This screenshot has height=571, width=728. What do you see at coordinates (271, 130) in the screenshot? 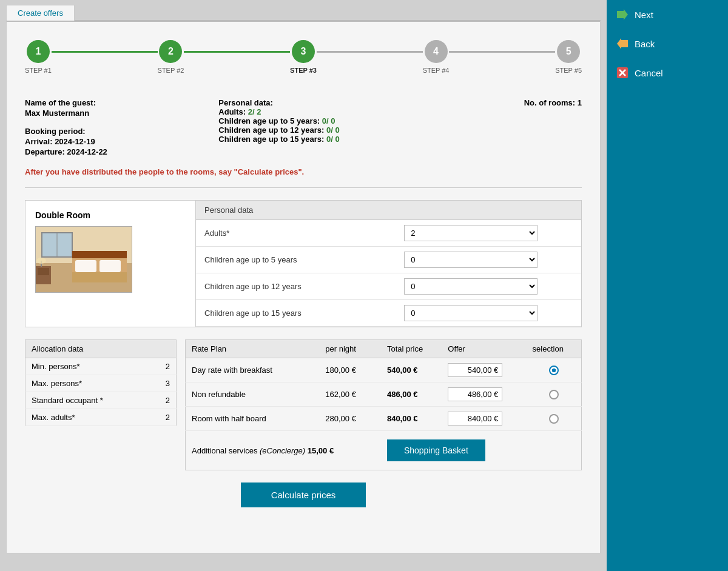
I see `children12-label: Children age up to 12 years:` at bounding box center [271, 130].